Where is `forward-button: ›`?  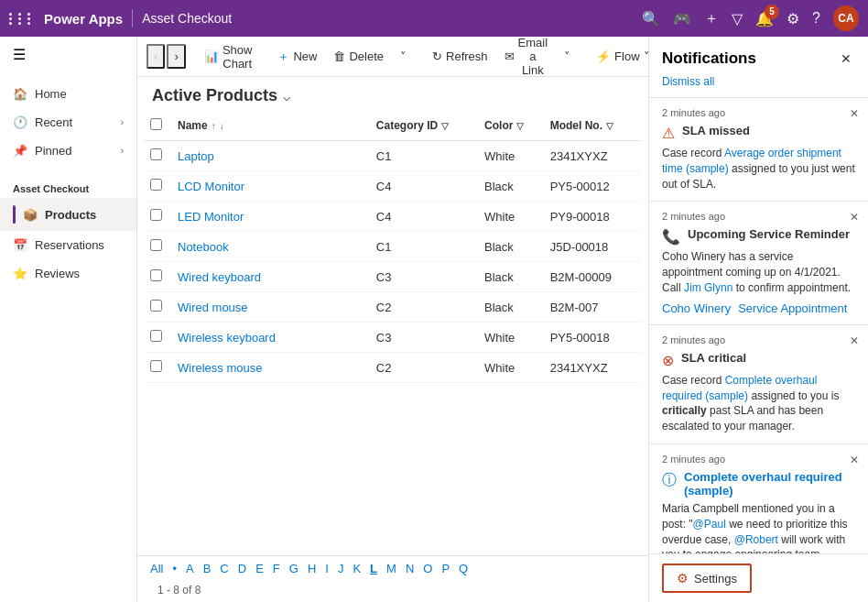
forward-button: › is located at coordinates (176, 57).